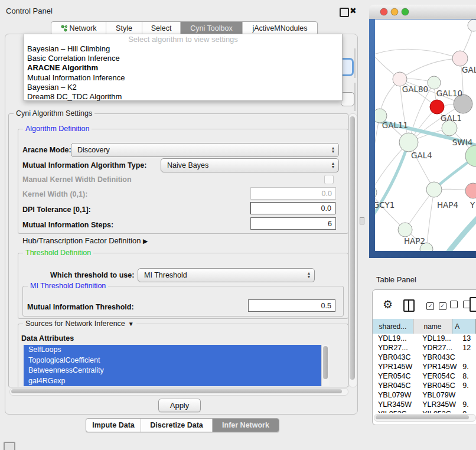 This screenshot has height=450, width=476. Describe the element at coordinates (80, 324) in the screenshot. I see `sources-group-header: Sources for Network Inference ▼` at that location.